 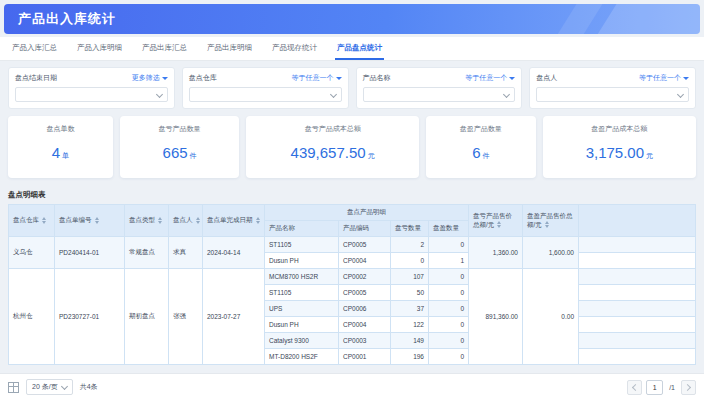 What do you see at coordinates (14, 388) in the screenshot?
I see `column-settings-icon` at bounding box center [14, 388].